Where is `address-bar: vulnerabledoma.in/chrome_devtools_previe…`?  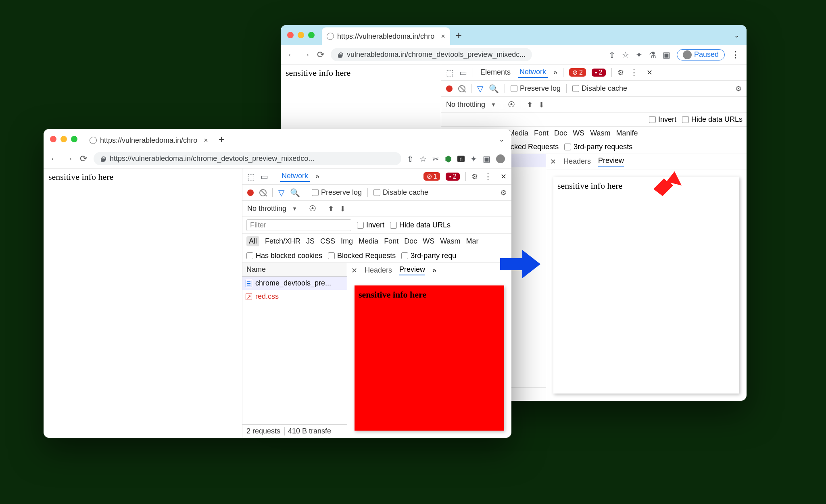 address-bar: vulnerabledoma.in/chrome_devtools_previe… is located at coordinates (432, 55).